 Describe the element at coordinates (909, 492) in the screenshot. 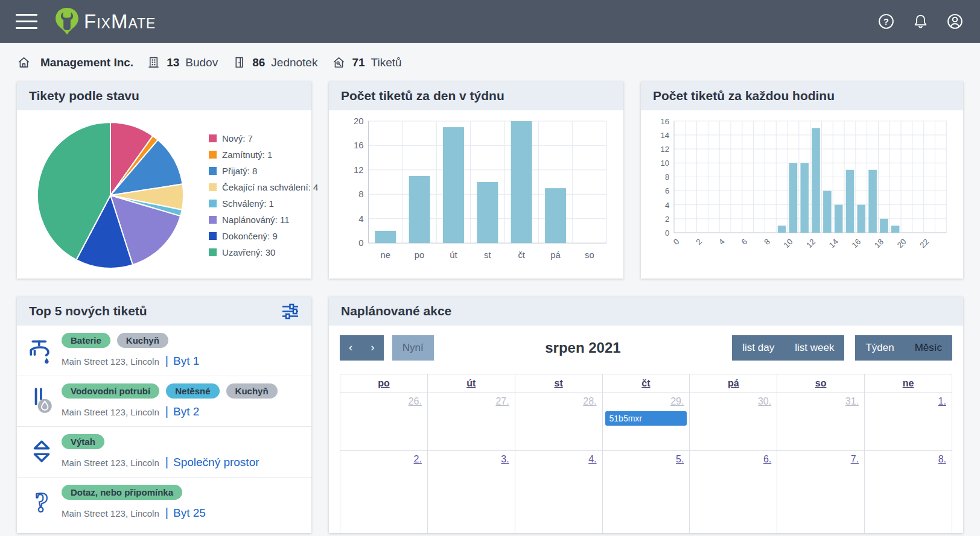

I see `calendar-day-cell: 8.` at that location.